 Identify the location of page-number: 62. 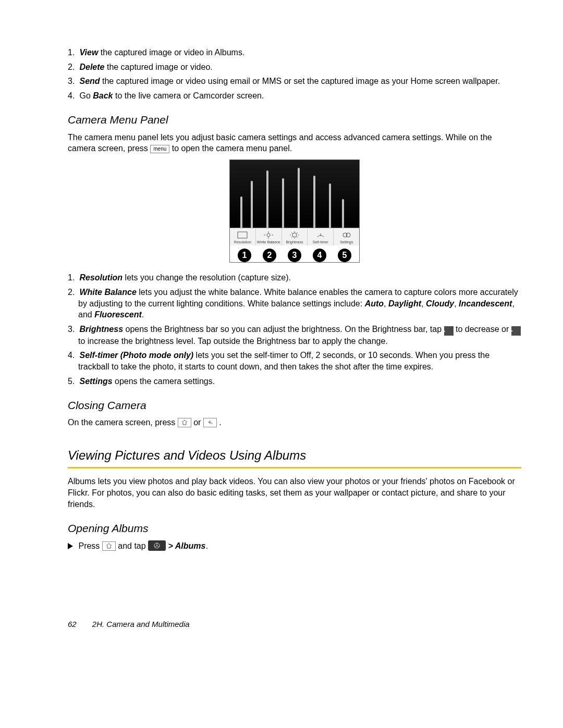
(72, 624).